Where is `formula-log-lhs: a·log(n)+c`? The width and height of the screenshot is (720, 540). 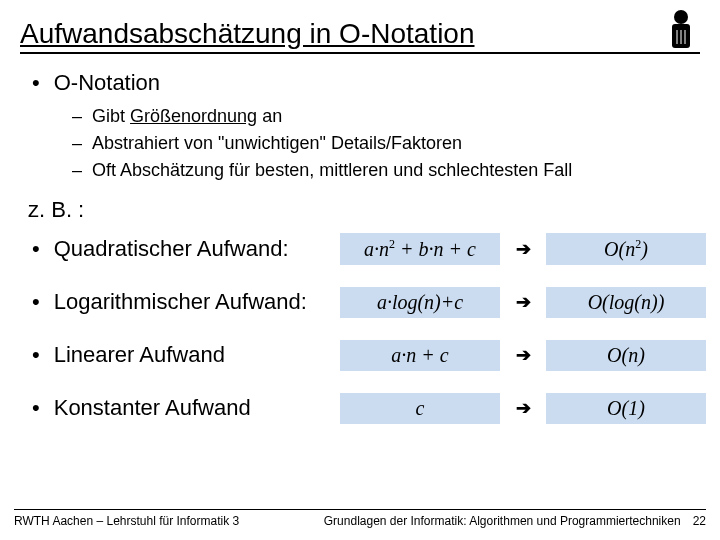
formula-log-lhs: a·log(n)+c is located at coordinates (420, 302).